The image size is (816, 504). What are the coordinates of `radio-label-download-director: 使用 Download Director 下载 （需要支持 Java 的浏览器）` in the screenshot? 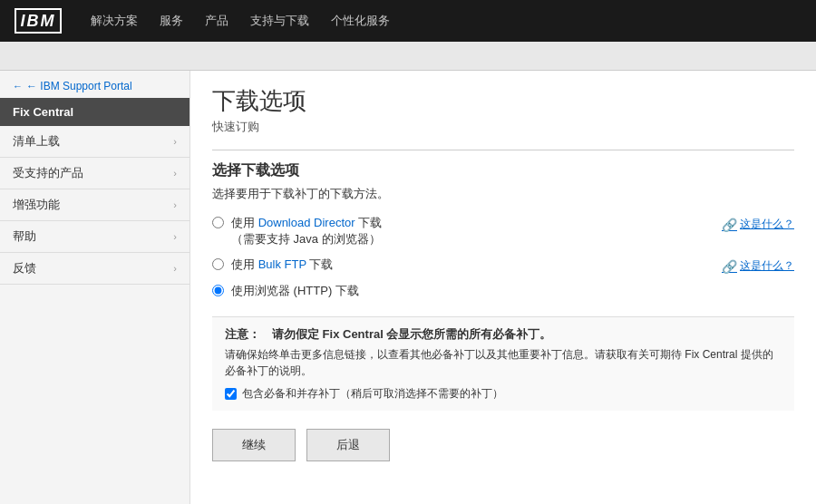 It's located at (306, 231).